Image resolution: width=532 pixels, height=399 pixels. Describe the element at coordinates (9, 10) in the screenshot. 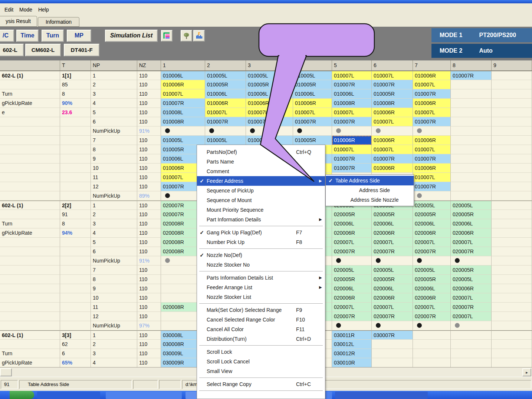

I see `menu-edit: Edit` at that location.